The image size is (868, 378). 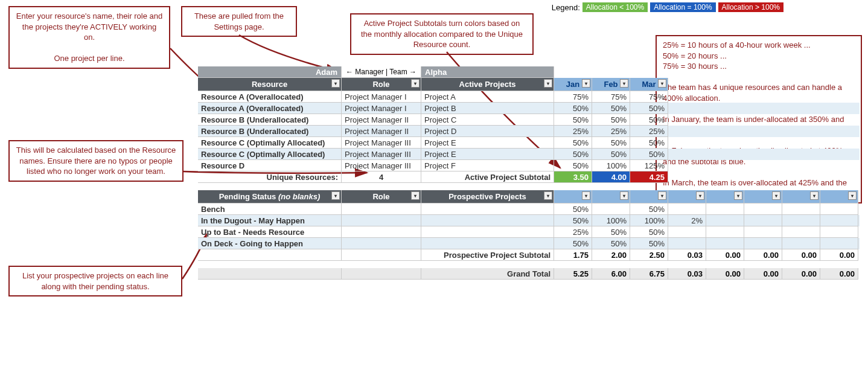 I want to click on resource-project: Project B, so click(x=488, y=109).